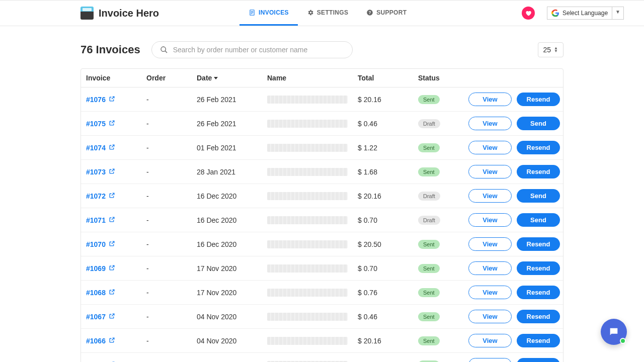 This screenshot has height=362, width=644. What do you see at coordinates (116, 244) in the screenshot?
I see `invoice-link: #1070` at bounding box center [116, 244].